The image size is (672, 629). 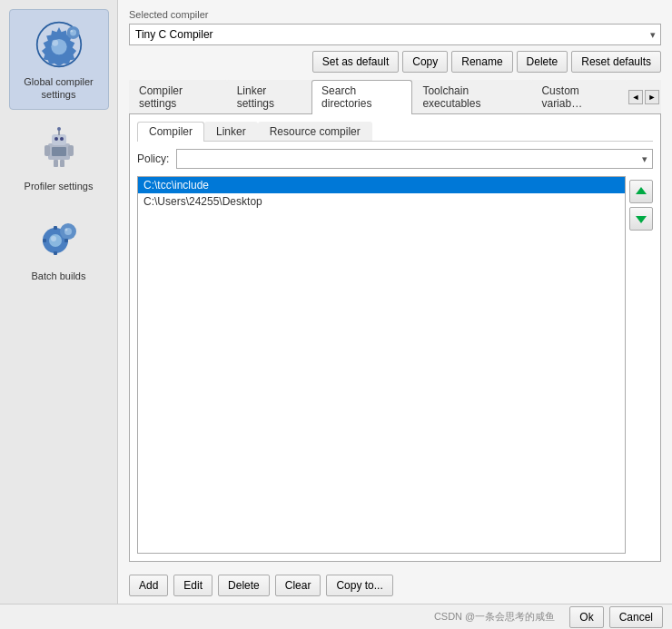 I want to click on sidebar-item-batch-builds-label: Batch builds, so click(x=59, y=276).